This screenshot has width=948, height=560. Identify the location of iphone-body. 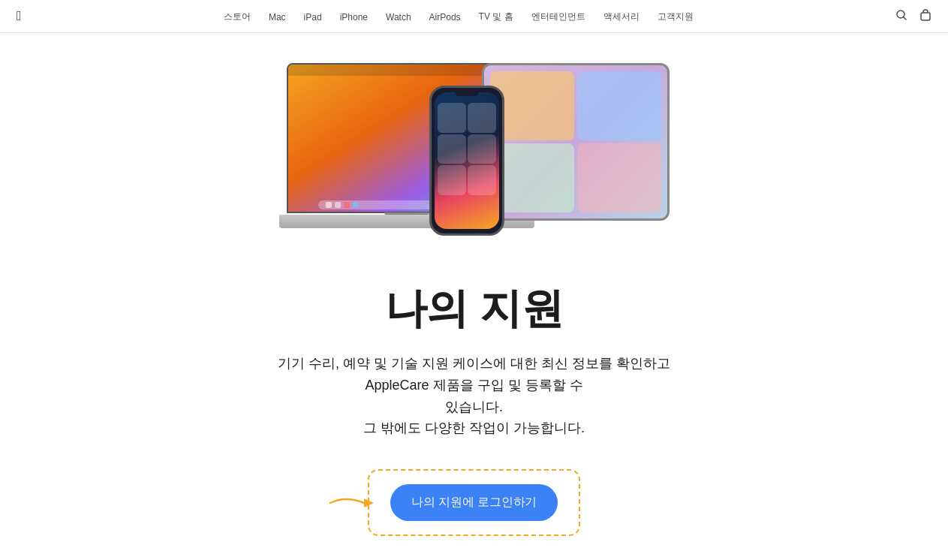
(467, 161).